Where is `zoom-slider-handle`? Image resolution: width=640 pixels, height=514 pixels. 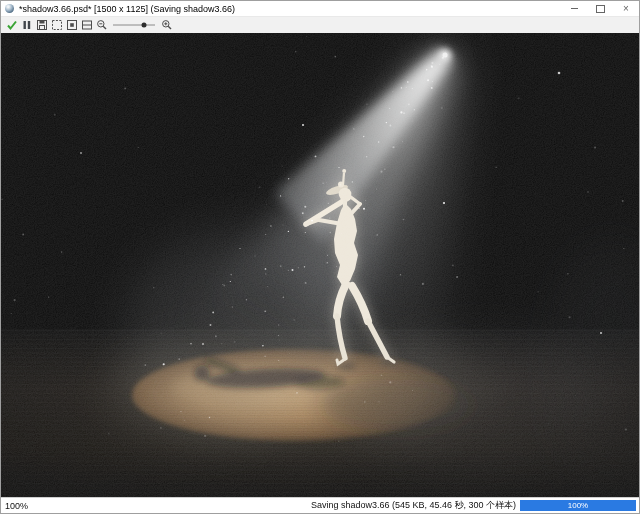
zoom-slider-handle is located at coordinates (144, 26).